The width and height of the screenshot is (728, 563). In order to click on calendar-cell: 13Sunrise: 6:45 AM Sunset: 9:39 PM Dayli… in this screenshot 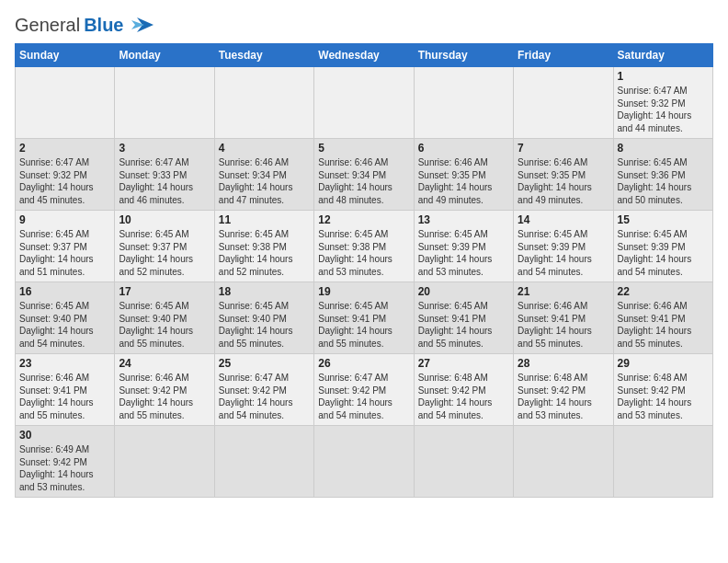, I will do `click(463, 247)`.